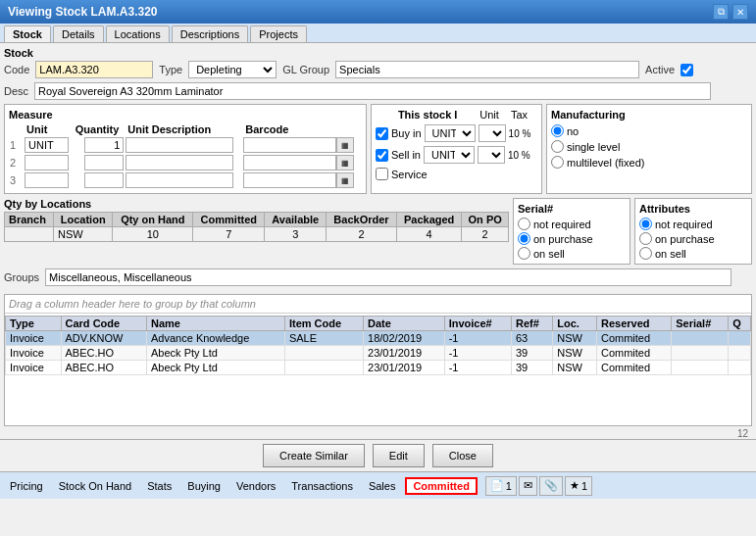 This screenshot has height=536, width=756. I want to click on page-icon-btn: 📄 1, so click(501, 486).